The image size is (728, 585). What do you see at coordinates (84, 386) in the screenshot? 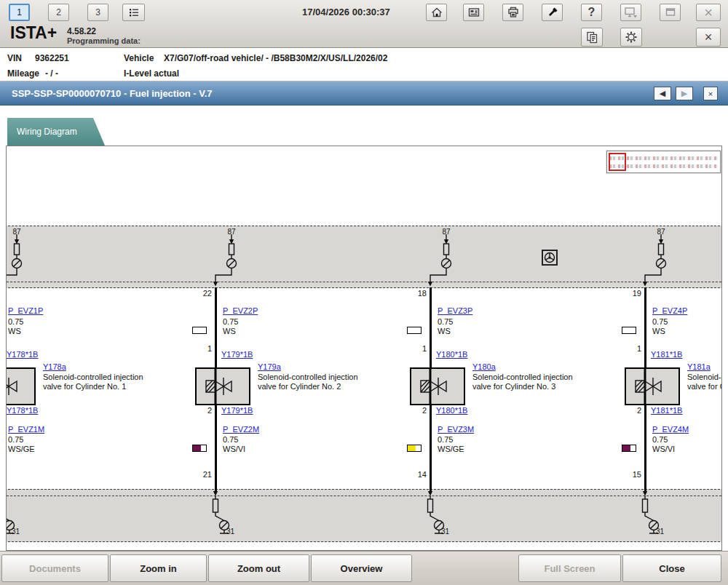
I see `component-description: valve for Cylinder No. 1` at bounding box center [84, 386].